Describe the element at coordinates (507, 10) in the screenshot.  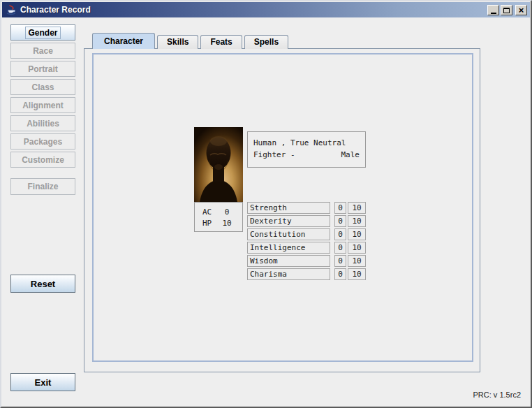
I see `maximize-icon` at that location.